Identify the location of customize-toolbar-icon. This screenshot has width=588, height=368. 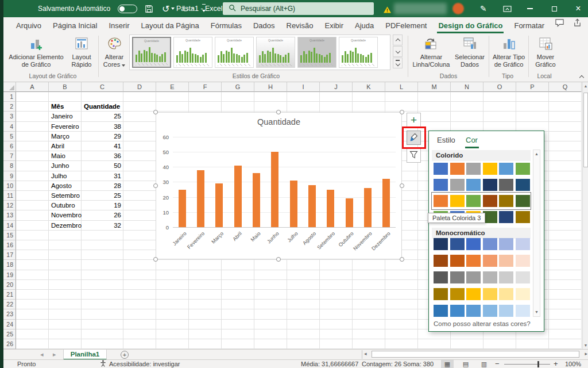
(204, 9).